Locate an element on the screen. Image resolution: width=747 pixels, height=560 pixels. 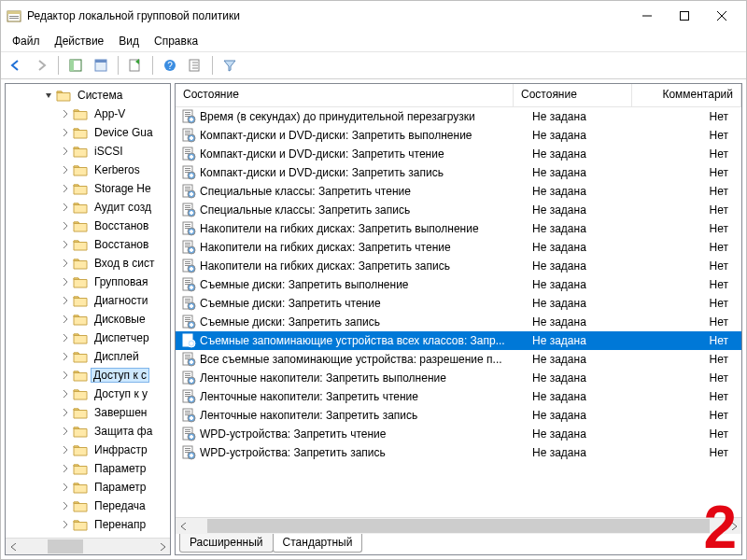
tree-item: Диспетчер is located at coordinates (88, 338).